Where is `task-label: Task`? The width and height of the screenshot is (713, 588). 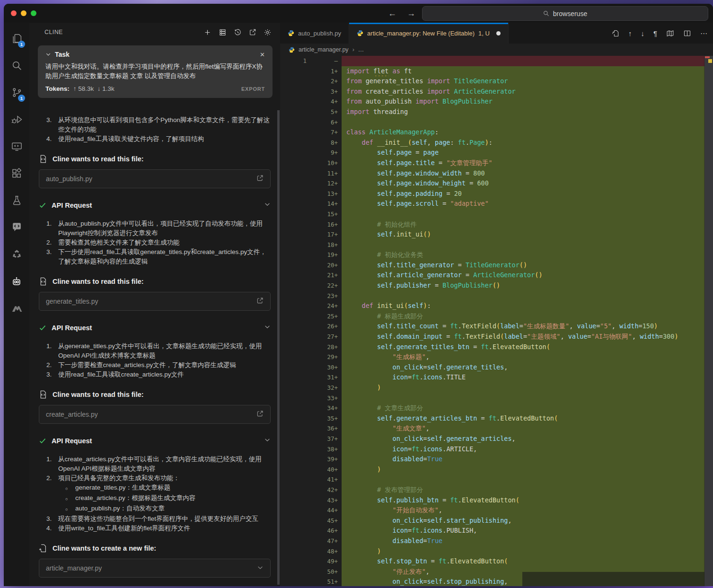
task-label: Task is located at coordinates (62, 54).